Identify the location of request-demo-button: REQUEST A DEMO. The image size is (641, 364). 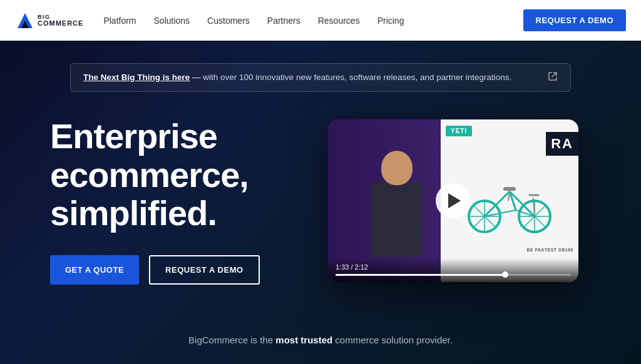
(204, 270).